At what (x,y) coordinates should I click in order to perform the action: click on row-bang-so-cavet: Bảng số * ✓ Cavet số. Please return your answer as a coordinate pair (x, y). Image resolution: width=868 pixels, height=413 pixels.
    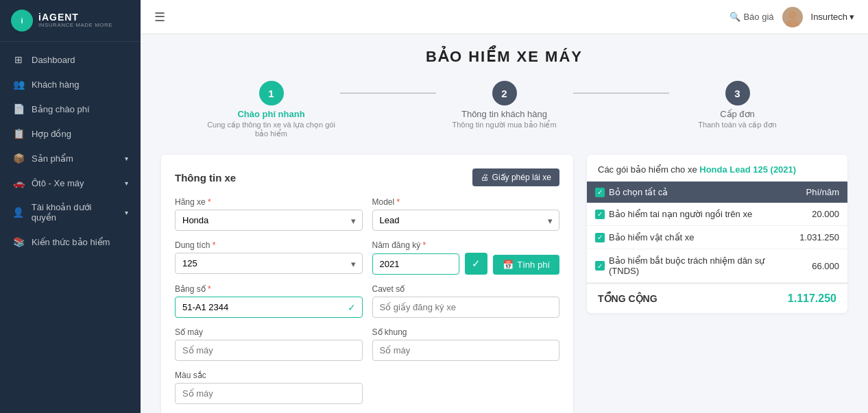
    Looking at the image, I should click on (367, 301).